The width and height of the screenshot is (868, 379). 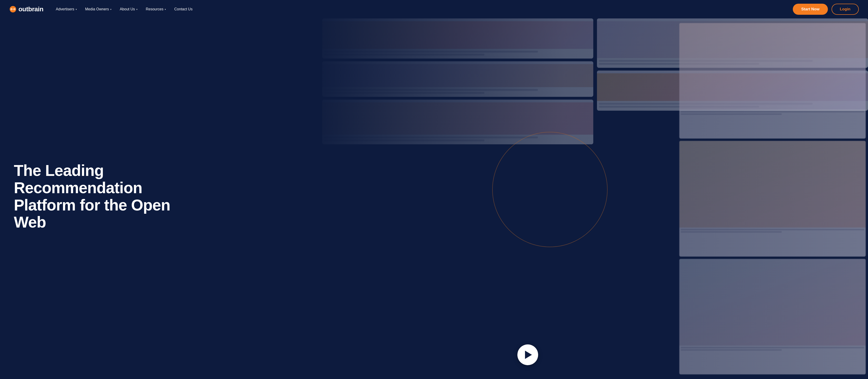 What do you see at coordinates (66, 9) in the screenshot?
I see `nav-item-advertisers: Advertisers ▾` at bounding box center [66, 9].